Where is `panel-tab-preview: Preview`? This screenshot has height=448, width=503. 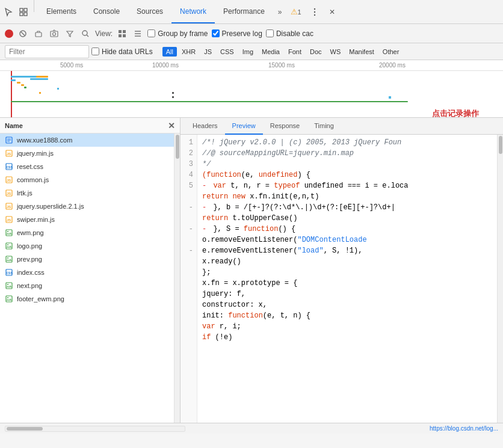 panel-tab-preview: Preview is located at coordinates (244, 126).